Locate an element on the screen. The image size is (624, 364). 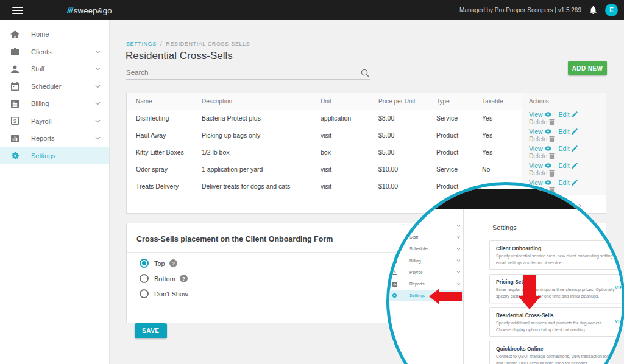
column-header-unit: Unit is located at coordinates (350, 101).